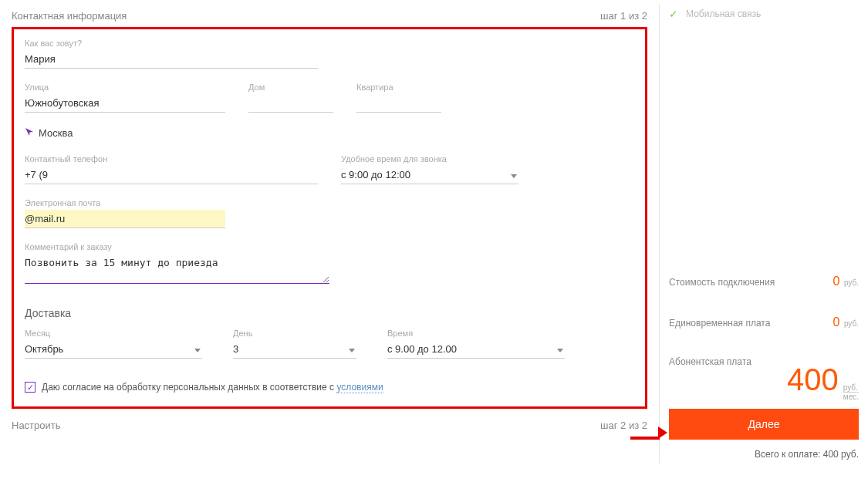 The image size is (868, 499). Describe the element at coordinates (171, 43) in the screenshot. I see `name-label: Как вас зовут?` at that location.